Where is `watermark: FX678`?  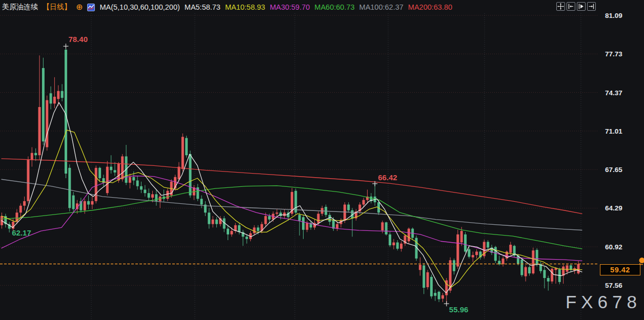
watermark: FX678 is located at coordinates (603, 302).